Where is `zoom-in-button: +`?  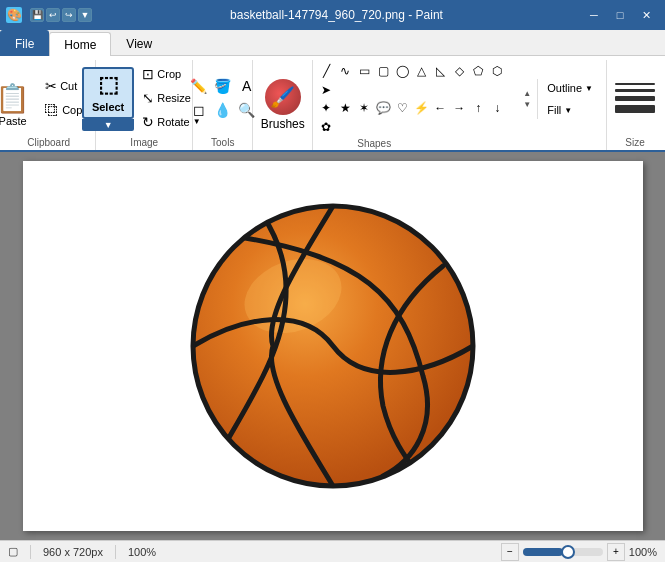
zoom-in-button: + is located at coordinates (616, 552).